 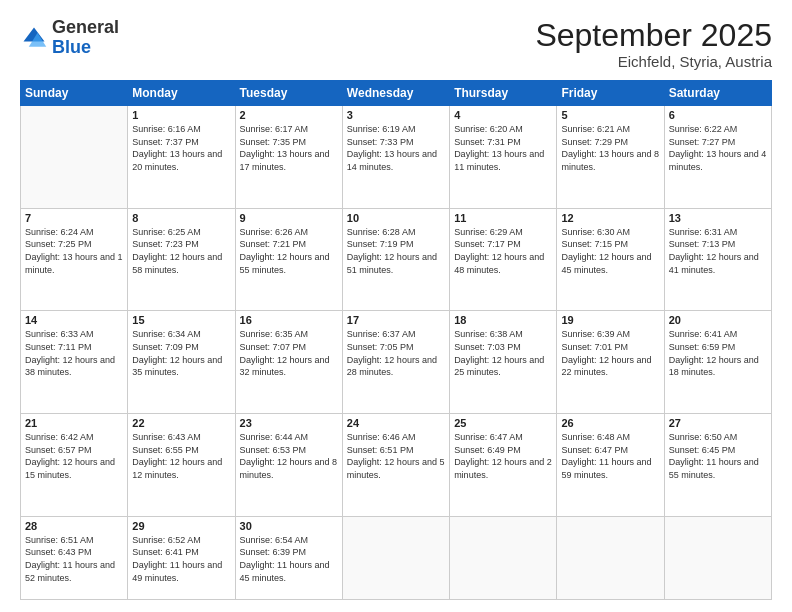 What do you see at coordinates (72, 47) in the screenshot?
I see `logo-blue-text: Blue` at bounding box center [72, 47].